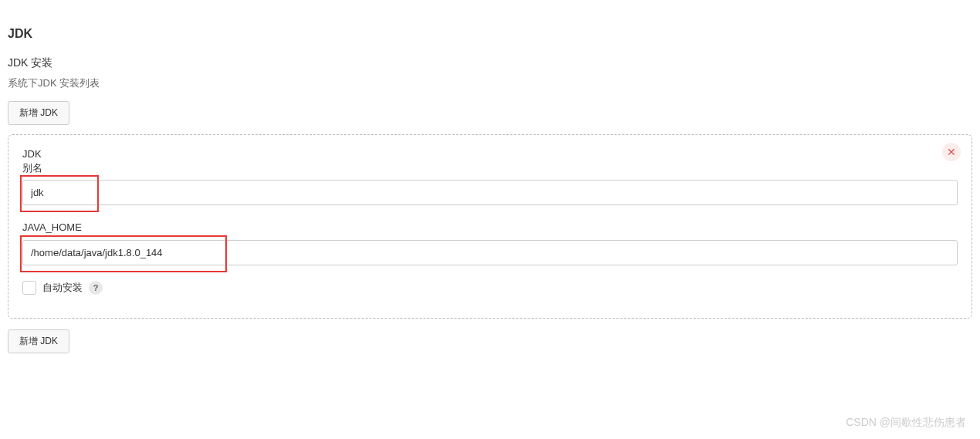  I want to click on java-home-input-wrapper, so click(490, 253).